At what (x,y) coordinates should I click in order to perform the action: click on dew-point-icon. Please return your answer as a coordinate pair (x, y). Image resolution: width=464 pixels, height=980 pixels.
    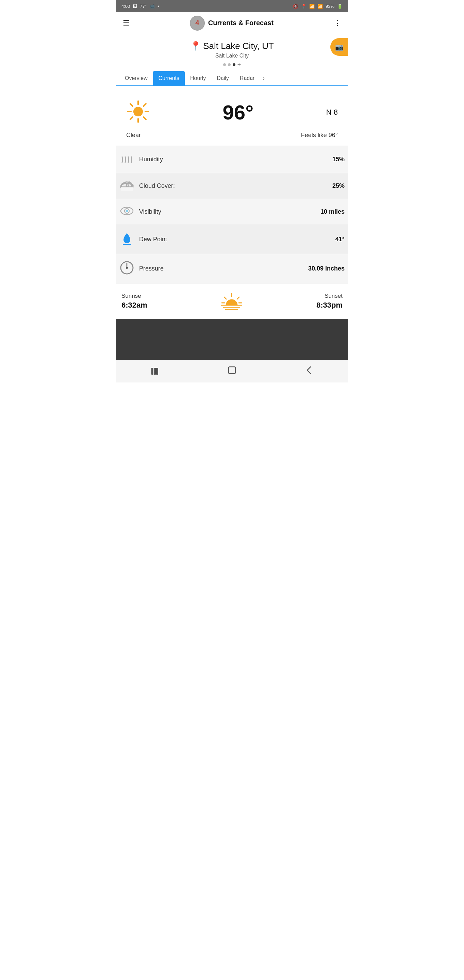
    Looking at the image, I should click on (127, 239).